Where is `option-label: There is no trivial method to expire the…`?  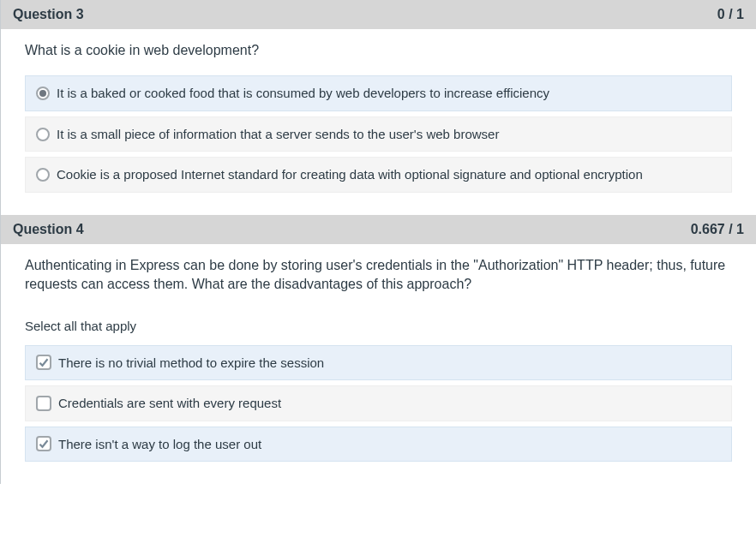
option-label: There is no trivial method to expire the… is located at coordinates (389, 363).